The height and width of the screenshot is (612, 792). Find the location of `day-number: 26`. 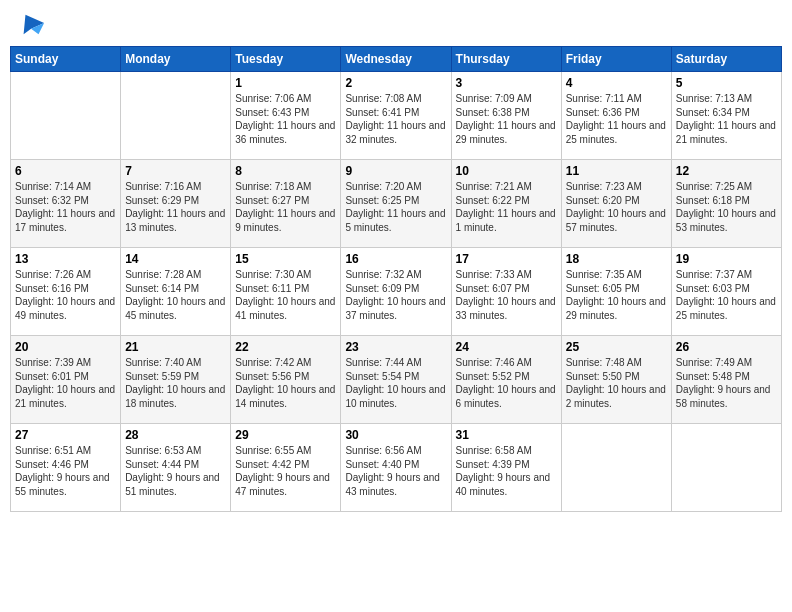

day-number: 26 is located at coordinates (726, 347).